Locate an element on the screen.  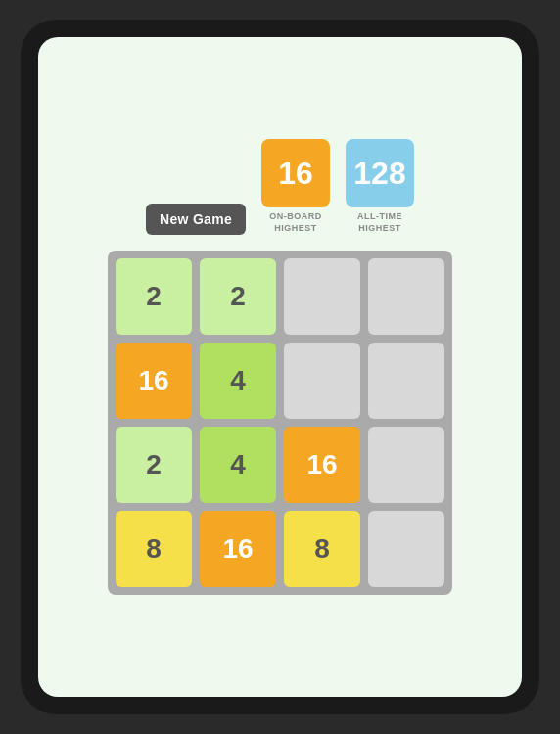
all-time-label: ALL-TIMEHIGHEST is located at coordinates (380, 223).